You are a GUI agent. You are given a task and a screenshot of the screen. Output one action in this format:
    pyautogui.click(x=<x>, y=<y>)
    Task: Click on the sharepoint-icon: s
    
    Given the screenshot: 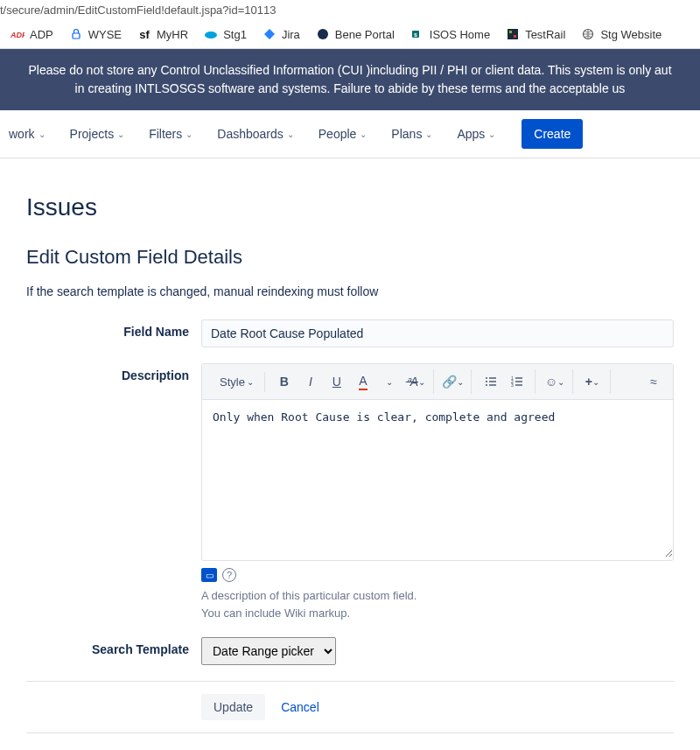 What is the action you would take?
    pyautogui.click(x=417, y=34)
    